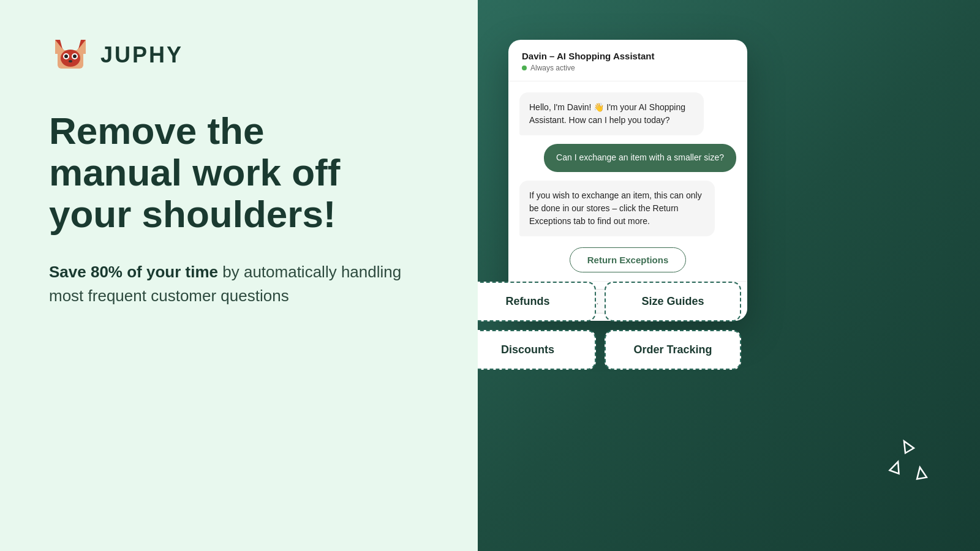 This screenshot has width=980, height=551. Describe the element at coordinates (157, 131) in the screenshot. I see `headline-line1: Remove the` at that location.